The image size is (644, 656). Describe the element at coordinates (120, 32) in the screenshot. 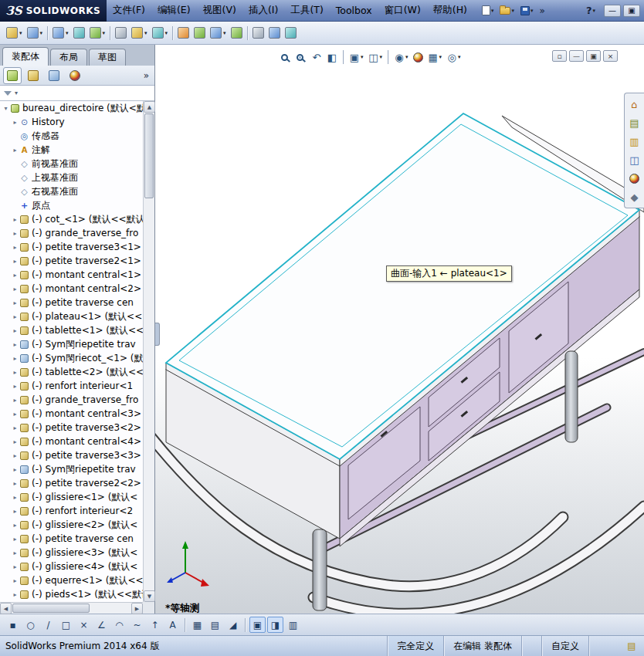

I see `show-hidden-components-button` at that location.